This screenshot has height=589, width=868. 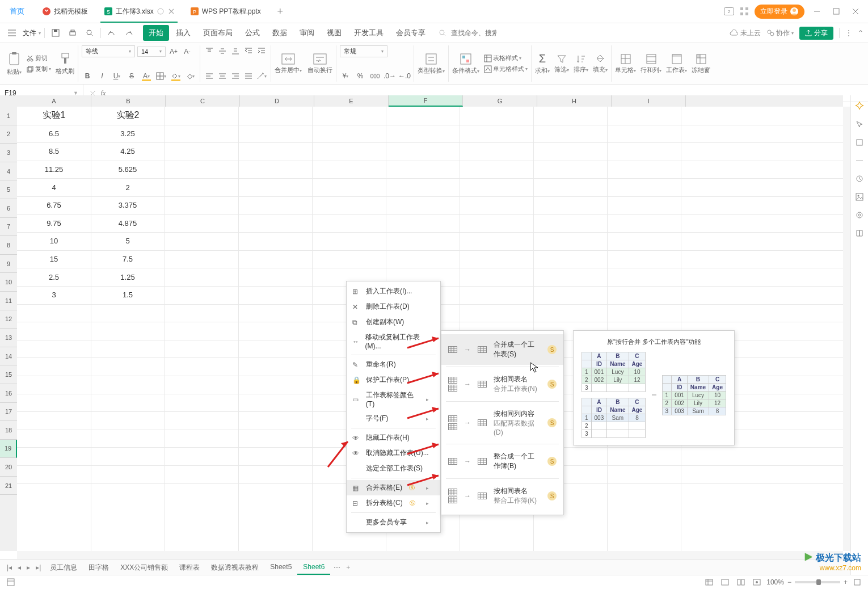 I want to click on undo-icon, so click(x=112, y=33).